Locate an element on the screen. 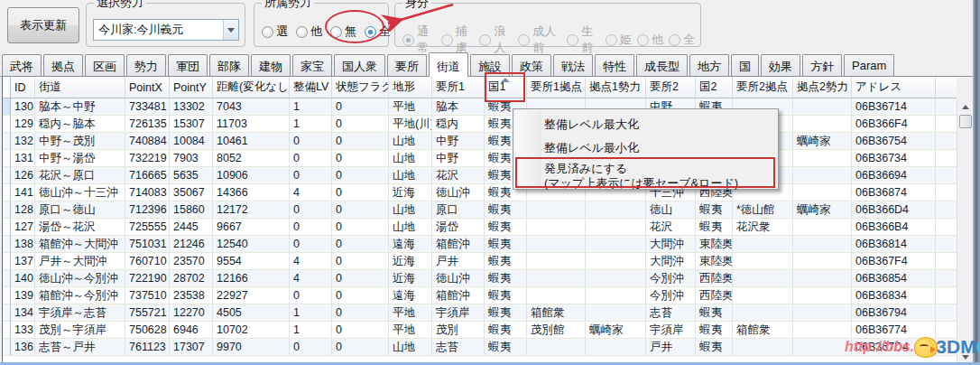 The width and height of the screenshot is (980, 365). table-cell: 15307 is located at coordinates (191, 125).